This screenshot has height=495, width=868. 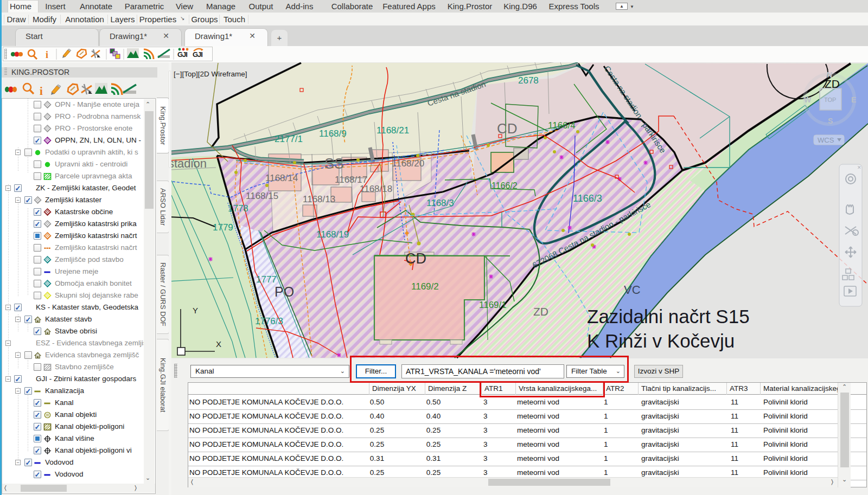 What do you see at coordinates (505, 185) in the screenshot?
I see `svg-text: 1166/2` at bounding box center [505, 185].